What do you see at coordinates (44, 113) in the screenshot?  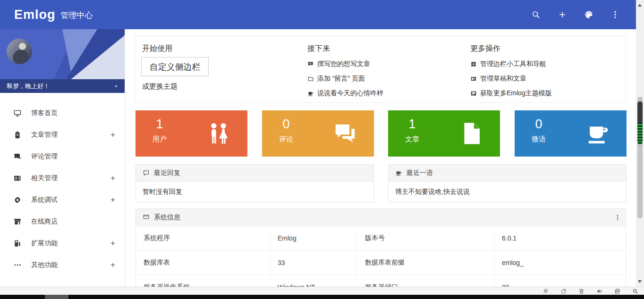 I see `sidebar-item-label: 博客首页` at bounding box center [44, 113].